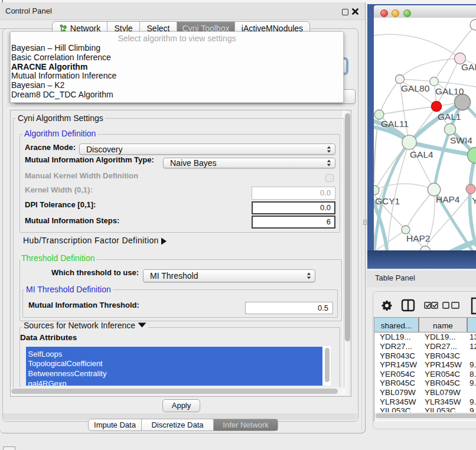 The image size is (476, 450). What do you see at coordinates (469, 67) in the screenshot?
I see `svg-text: GAL7` at bounding box center [469, 67].